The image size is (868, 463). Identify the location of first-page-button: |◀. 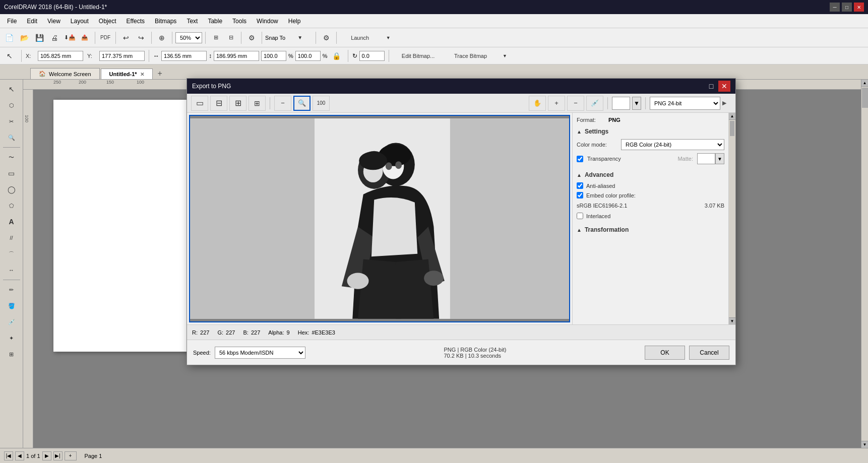
(9, 456).